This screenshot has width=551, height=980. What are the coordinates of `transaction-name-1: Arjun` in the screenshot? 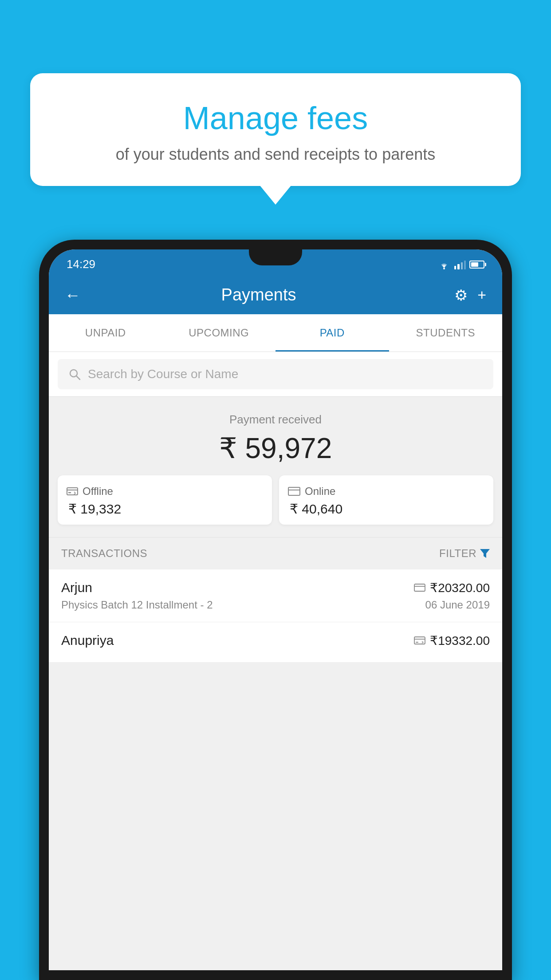 It's located at (77, 588).